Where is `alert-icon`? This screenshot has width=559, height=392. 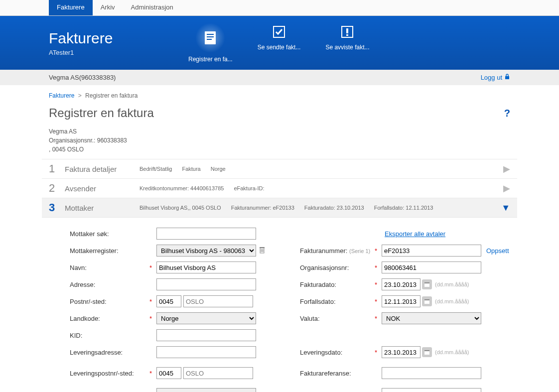 alert-icon is located at coordinates (347, 32).